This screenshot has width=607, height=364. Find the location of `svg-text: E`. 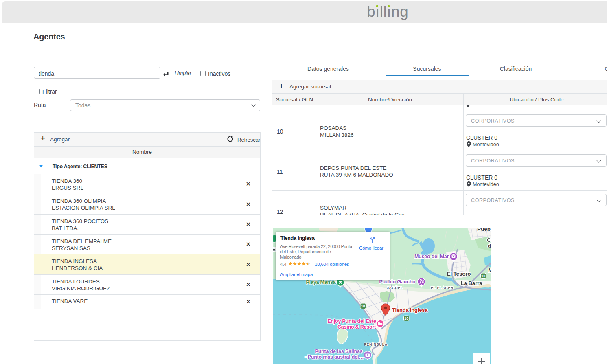

svg-text: E is located at coordinates (274, 249).